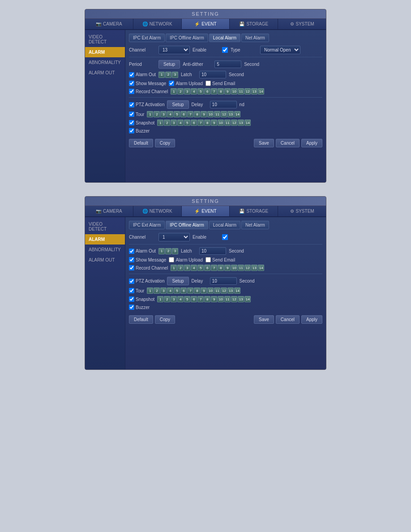  What do you see at coordinates (261, 91) in the screenshot?
I see `rc-14: 14` at bounding box center [261, 91].